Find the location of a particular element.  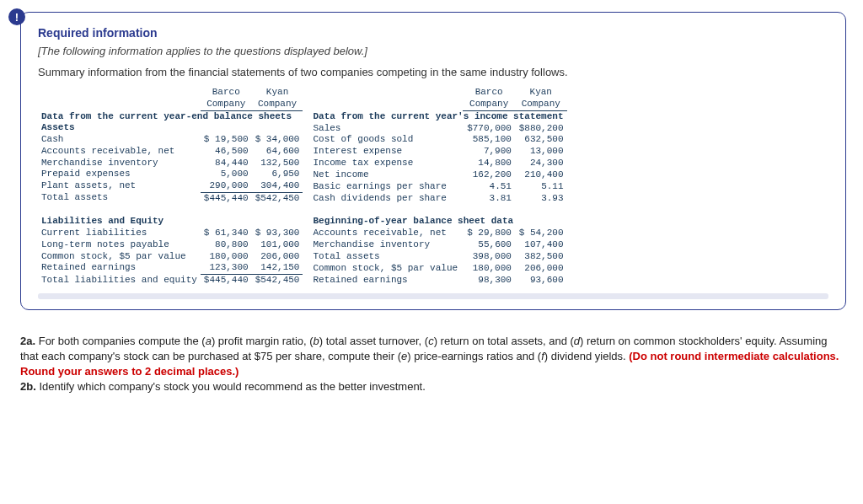

cell: 46,500 is located at coordinates (226, 152).